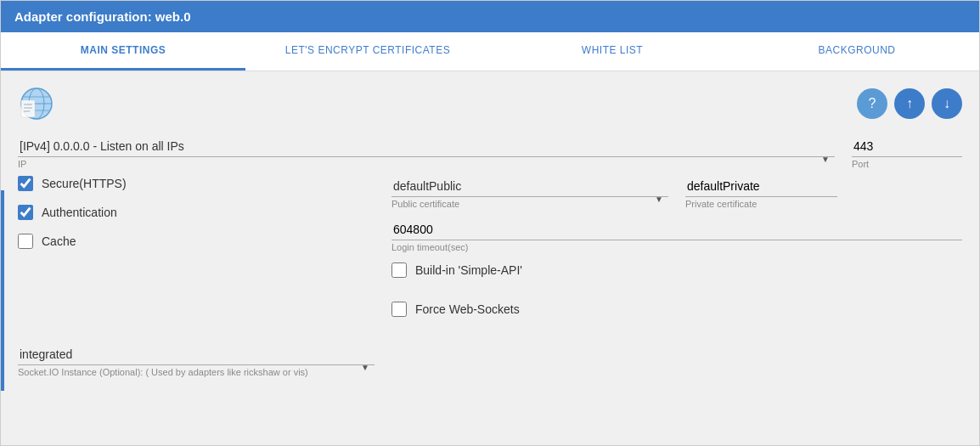 The width and height of the screenshot is (980, 446). Describe the element at coordinates (677, 192) in the screenshot. I see `cert-row: defaultPublic Public certificate Private…` at that location.